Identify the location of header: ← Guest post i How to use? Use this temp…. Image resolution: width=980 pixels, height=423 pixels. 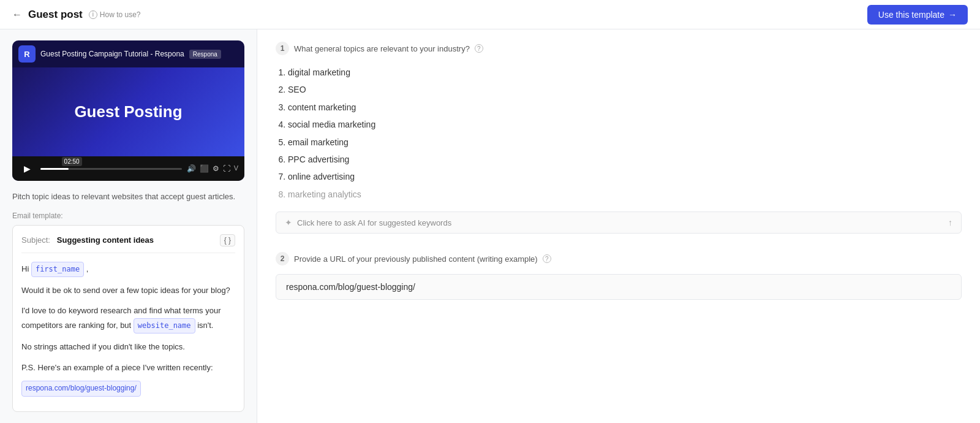
(490, 15).